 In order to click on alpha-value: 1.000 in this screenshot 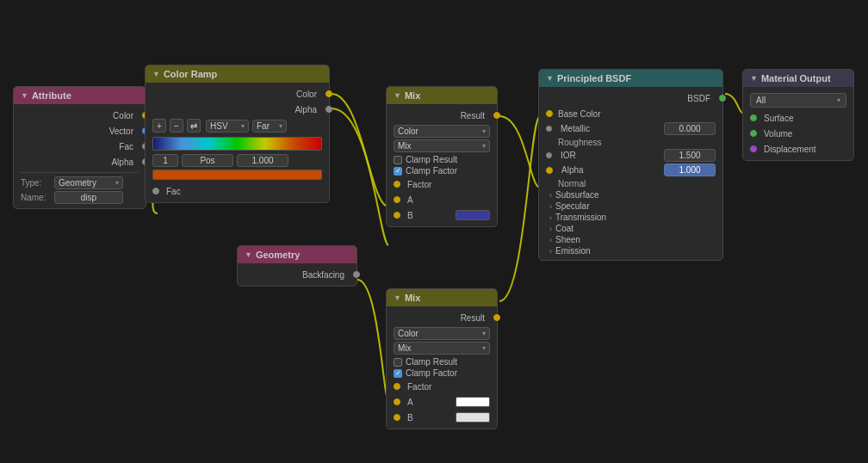, I will do `click(690, 170)`.